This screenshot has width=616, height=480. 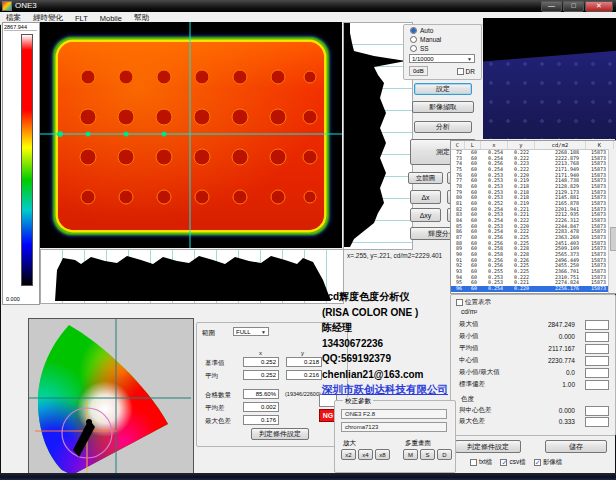 I want to click on multi-screen-button-D: D, so click(x=444, y=454).